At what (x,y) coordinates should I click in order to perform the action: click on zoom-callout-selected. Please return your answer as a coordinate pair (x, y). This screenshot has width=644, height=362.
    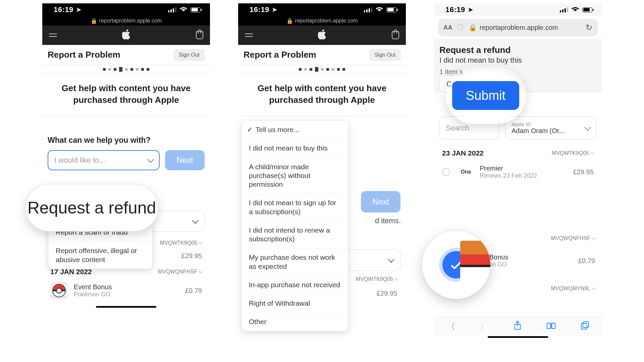
    Looking at the image, I should click on (456, 265).